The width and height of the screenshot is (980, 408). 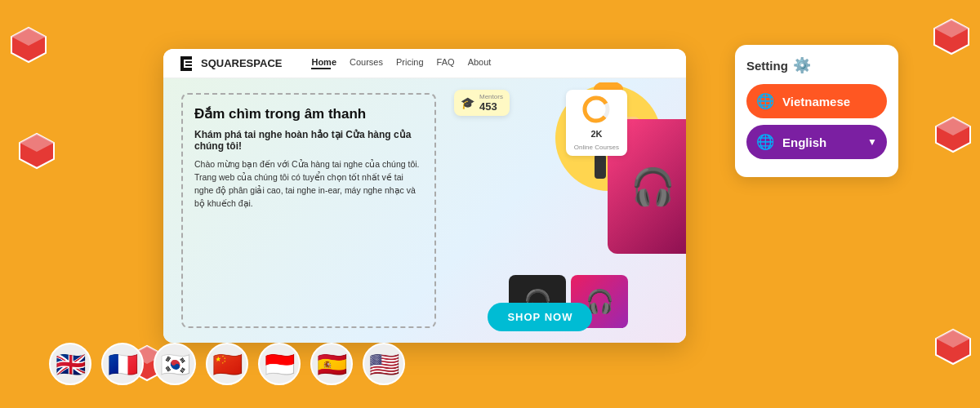 I want to click on mentors-icon: 🎓, so click(x=467, y=103).